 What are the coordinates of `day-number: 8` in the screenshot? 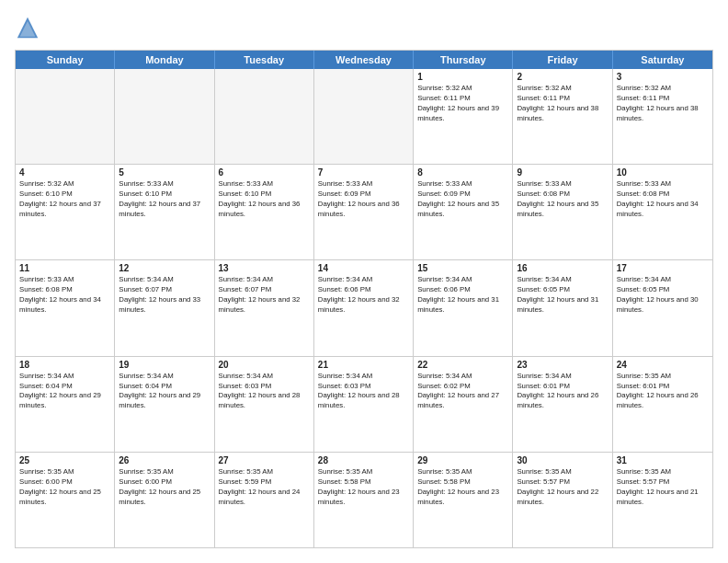 It's located at (463, 173).